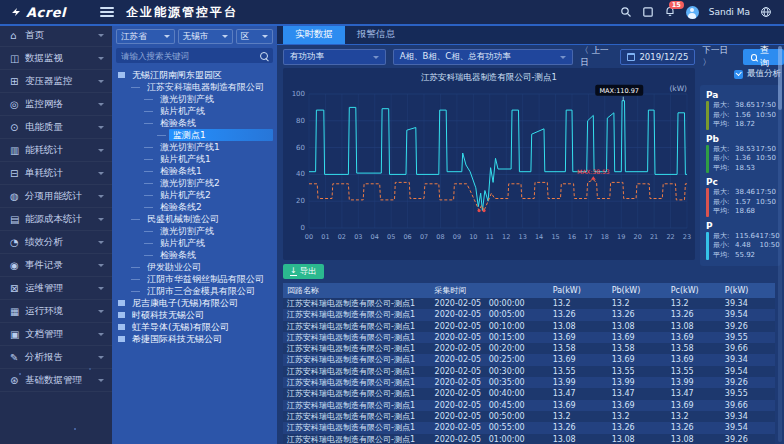 The height and width of the screenshot is (444, 784). Describe the element at coordinates (56, 358) in the screenshot. I see `sidebar-item: ✎ 分析报告` at that location.